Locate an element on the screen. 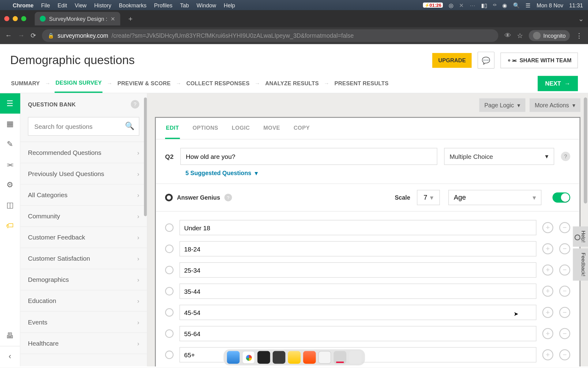  menu-bookmarks: Bookmarks is located at coordinates (133, 5).